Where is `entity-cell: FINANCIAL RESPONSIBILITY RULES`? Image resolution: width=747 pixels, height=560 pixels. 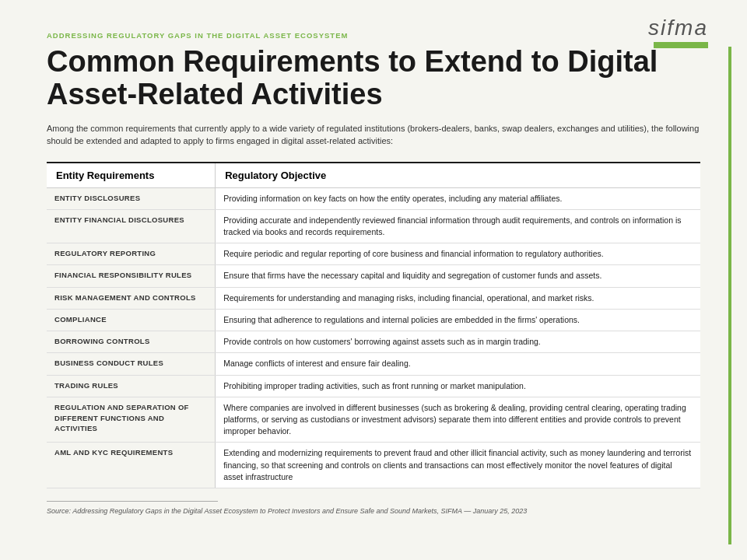 entity-cell: FINANCIAL RESPONSIBILITY RULES is located at coordinates (131, 276).